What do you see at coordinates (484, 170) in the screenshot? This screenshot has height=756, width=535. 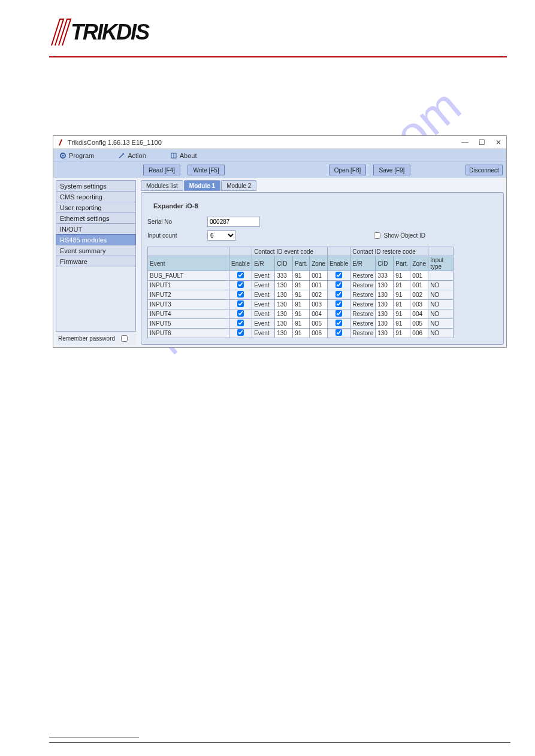 I see `disconnect-button: Disconnect` at bounding box center [484, 170].